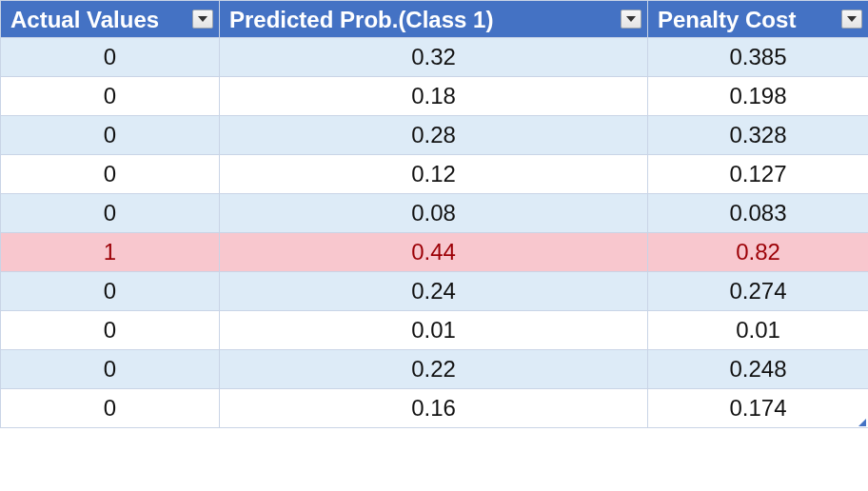  What do you see at coordinates (434, 291) in the screenshot?
I see `cell-predicted: 0.24` at bounding box center [434, 291].